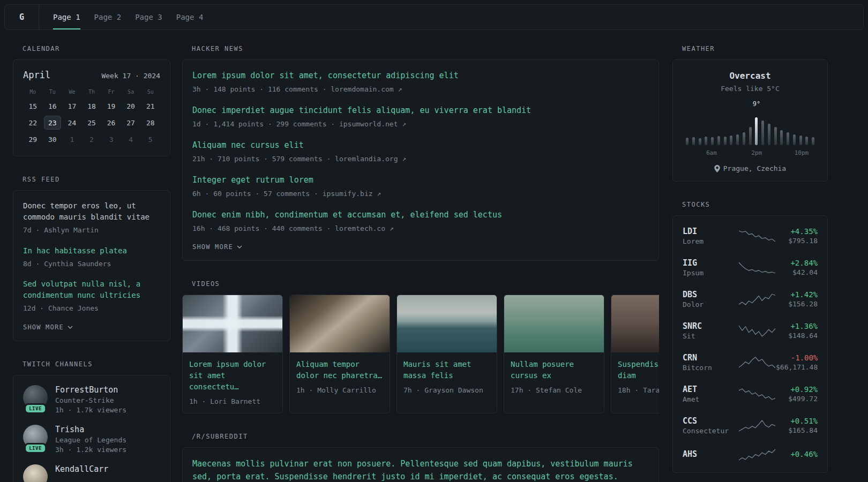 The height and width of the screenshot is (482, 868). I want to click on stocks-card: LDI Lorem +4.35% $795.18 IIG Ipsum, so click(750, 344).